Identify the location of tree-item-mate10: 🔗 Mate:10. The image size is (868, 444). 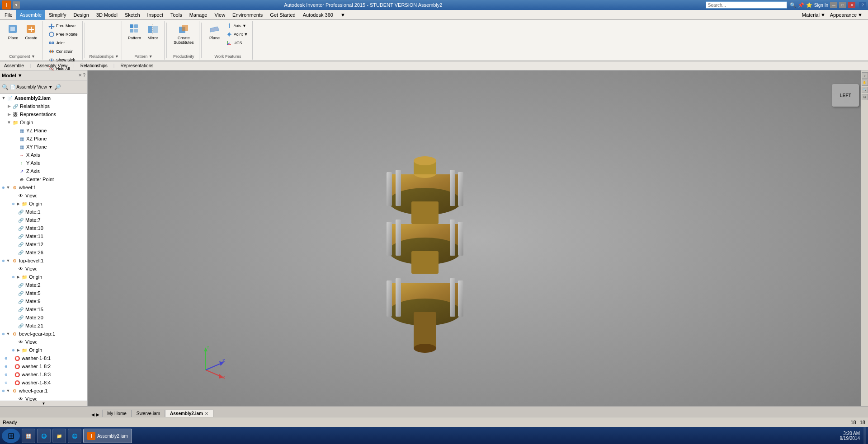
(43, 228).